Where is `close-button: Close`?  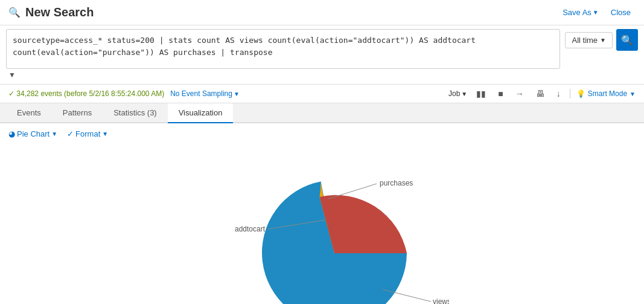
close-button: Close is located at coordinates (620, 12).